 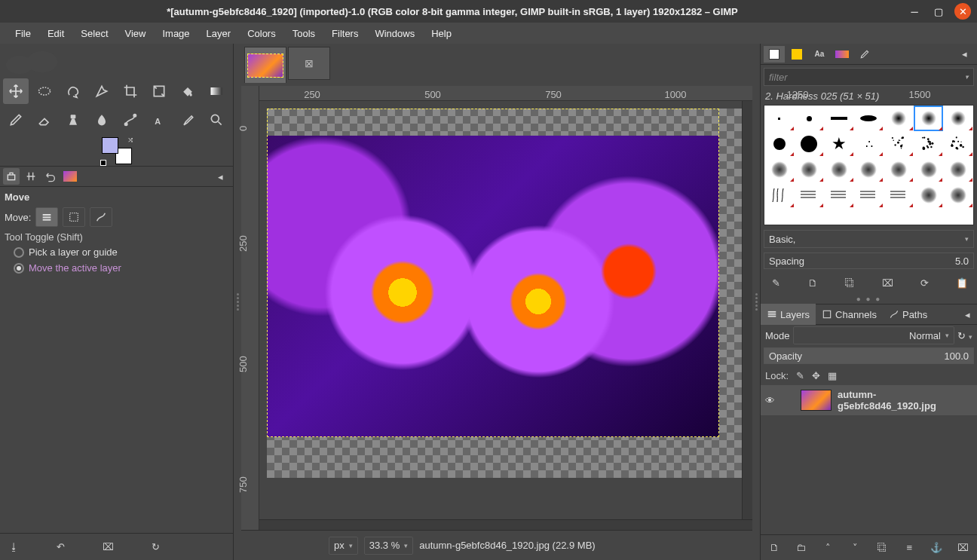 I want to click on menu-colors: Colors, so click(x=262, y=33).